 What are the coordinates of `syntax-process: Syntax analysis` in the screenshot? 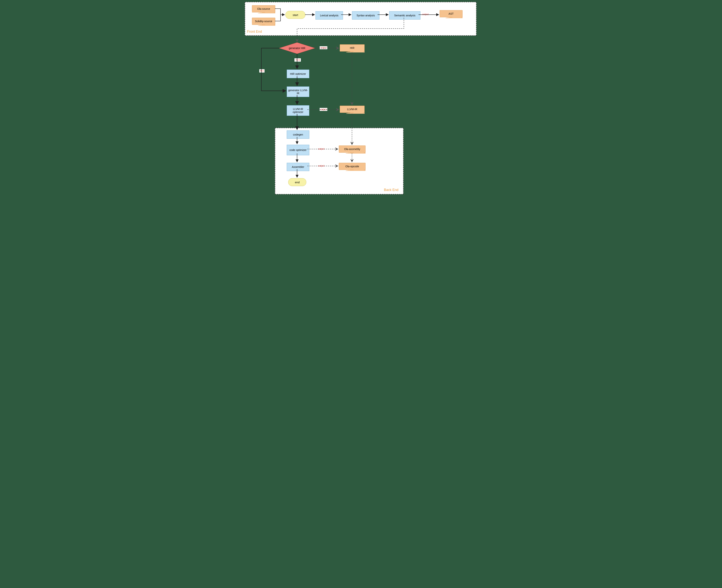 It's located at (366, 16).